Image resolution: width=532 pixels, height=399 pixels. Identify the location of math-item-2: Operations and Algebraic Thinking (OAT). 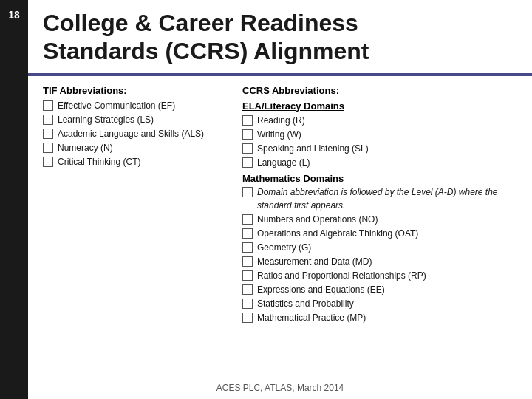
(338, 233).